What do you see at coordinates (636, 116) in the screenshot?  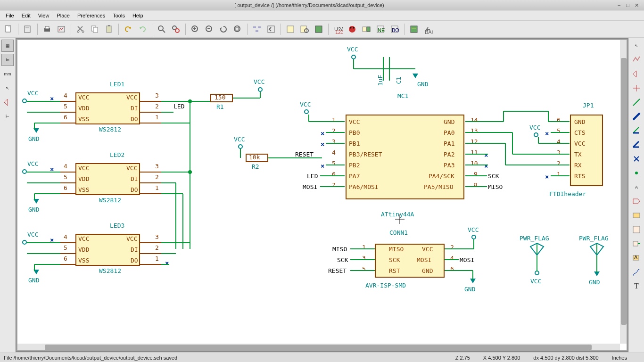 I see `place-bus-icon` at bounding box center [636, 116].